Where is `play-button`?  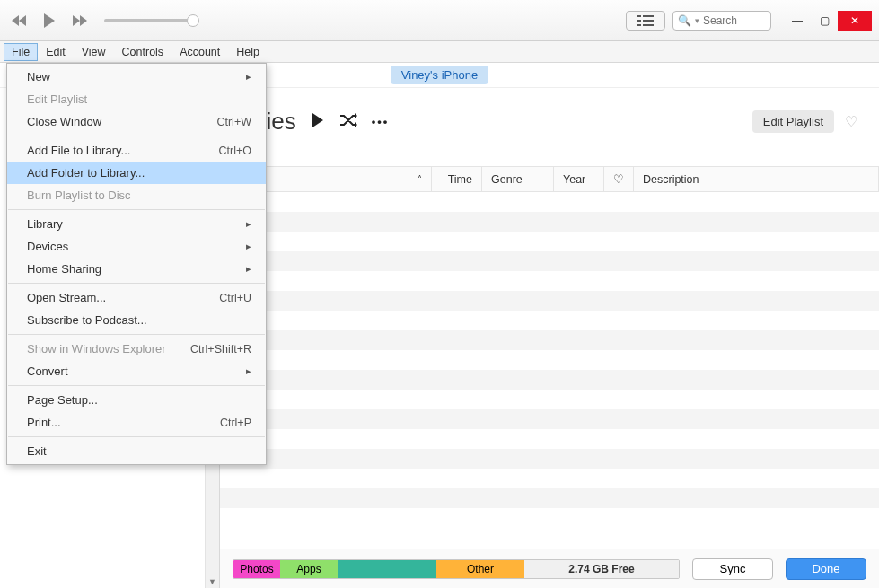
play-button is located at coordinates (49, 21).